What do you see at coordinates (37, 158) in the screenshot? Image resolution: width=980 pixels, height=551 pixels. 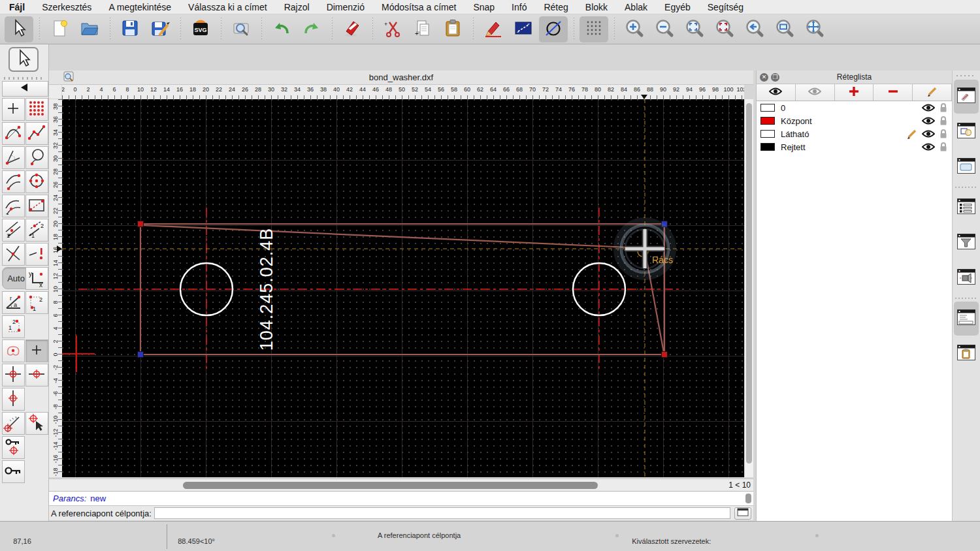 I see `circle-hook-button` at bounding box center [37, 158].